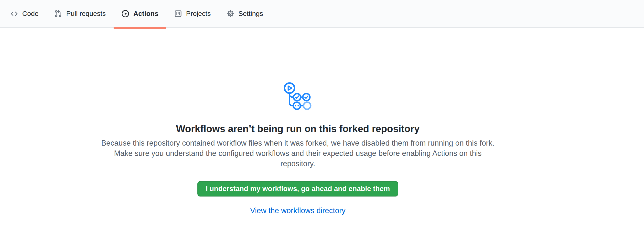 This screenshot has height=231, width=644. I want to click on tab-label: Projects, so click(198, 14).